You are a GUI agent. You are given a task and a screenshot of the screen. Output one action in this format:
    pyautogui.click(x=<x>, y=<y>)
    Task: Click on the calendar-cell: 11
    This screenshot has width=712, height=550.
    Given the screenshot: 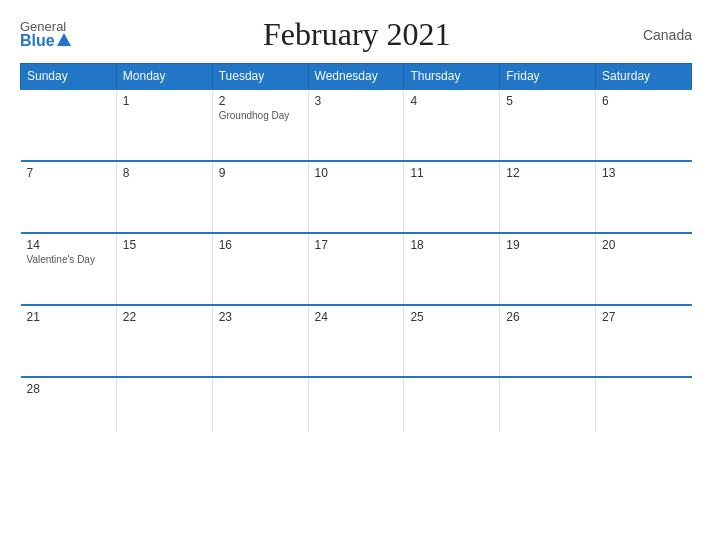 What is the action you would take?
    pyautogui.click(x=452, y=197)
    